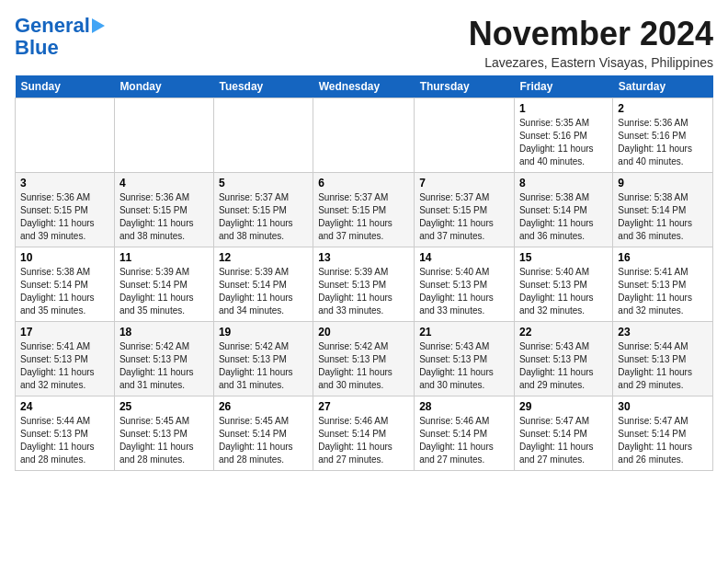  What do you see at coordinates (65, 285) in the screenshot?
I see `calendar-cell: 10Sunrise: 5:38 AM Sunset: 5:14 PM Dayli…` at bounding box center [65, 285].